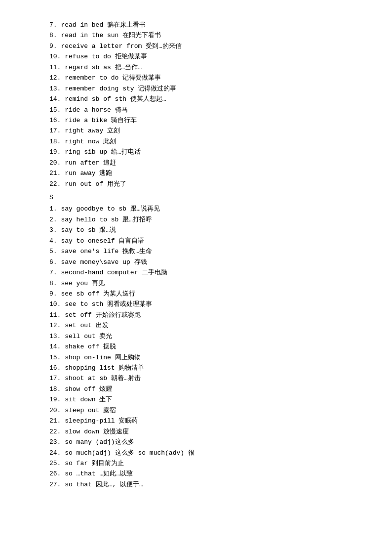 Image resolution: width=392 pixels, height=555 pixels. I want to click on list-item: 23. so many (adj)这么多, so click(201, 442).